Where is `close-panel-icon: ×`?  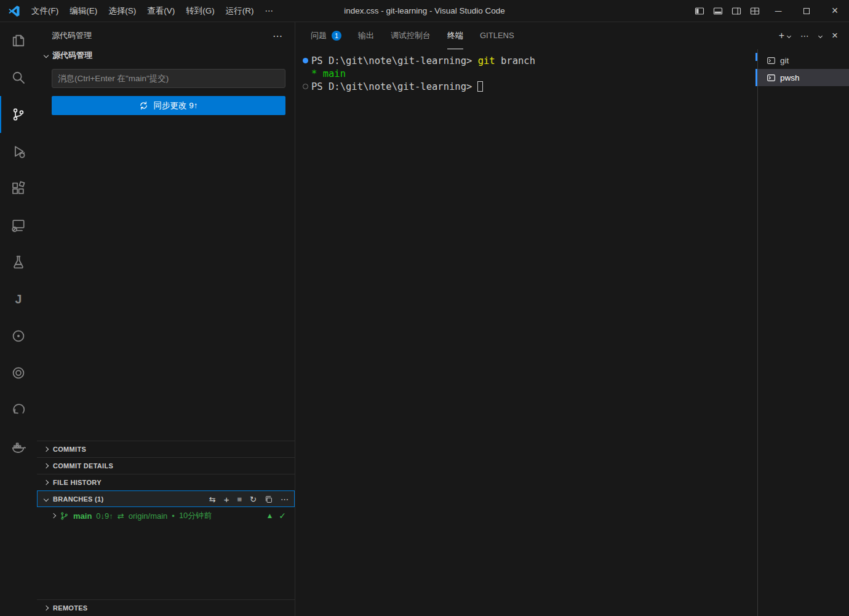 close-panel-icon: × is located at coordinates (835, 36).